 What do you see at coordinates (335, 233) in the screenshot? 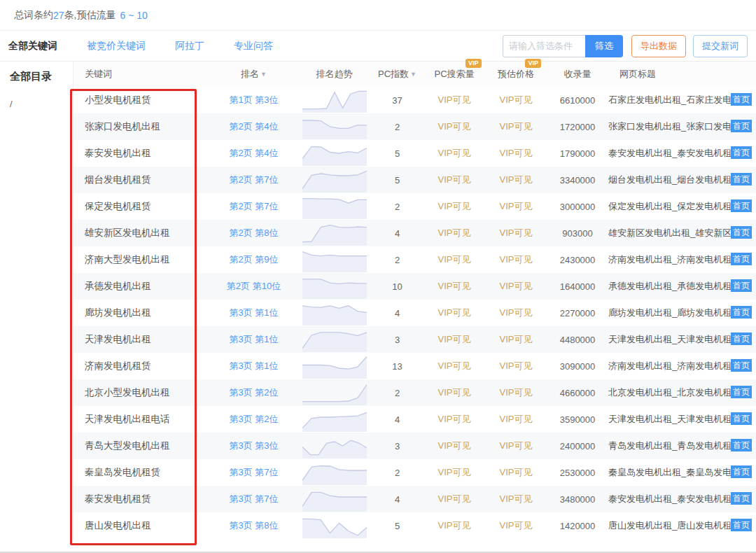
I see `rank-trend-sparkline` at bounding box center [335, 233].